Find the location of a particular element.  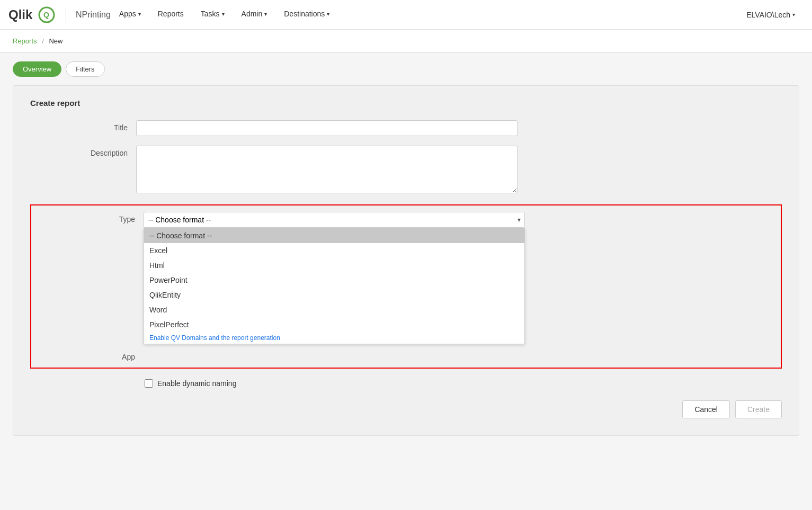

description-row: Description is located at coordinates (406, 171).